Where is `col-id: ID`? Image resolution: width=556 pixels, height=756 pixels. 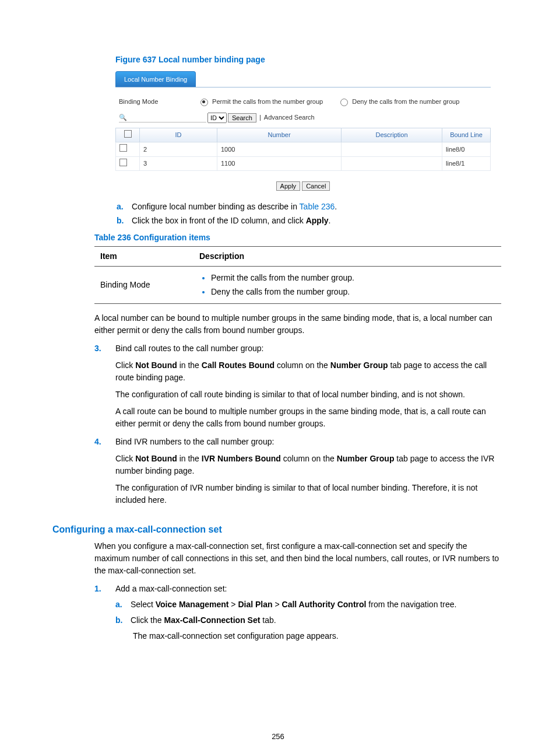 col-id: ID is located at coordinates (178, 135).